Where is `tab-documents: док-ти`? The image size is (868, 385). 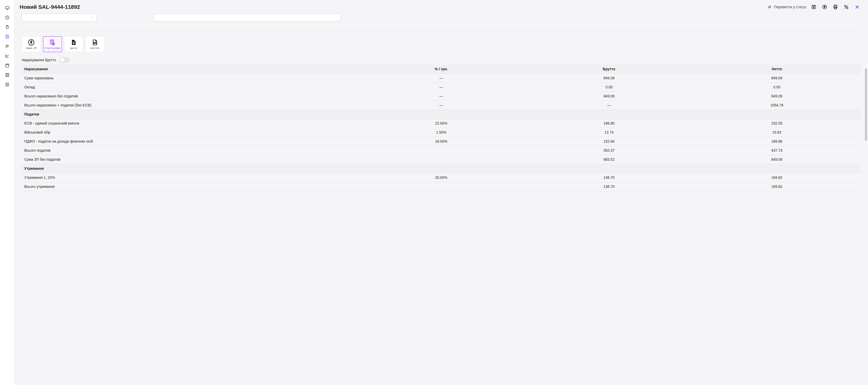 tab-documents: док-ти is located at coordinates (73, 44).